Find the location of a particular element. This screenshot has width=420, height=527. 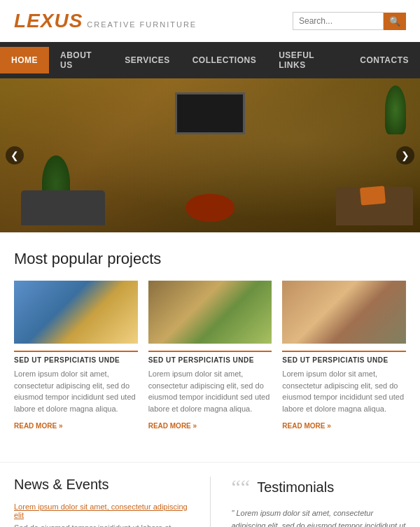

pillow-decoration is located at coordinates (372, 196).